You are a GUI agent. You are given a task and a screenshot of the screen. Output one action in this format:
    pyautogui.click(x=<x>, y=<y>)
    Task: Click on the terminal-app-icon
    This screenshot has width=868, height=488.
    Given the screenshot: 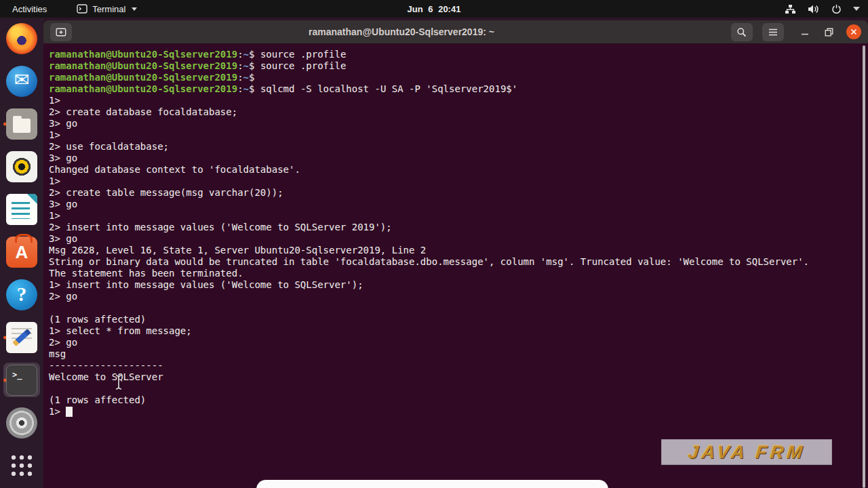 What is the action you would take?
    pyautogui.click(x=82, y=9)
    